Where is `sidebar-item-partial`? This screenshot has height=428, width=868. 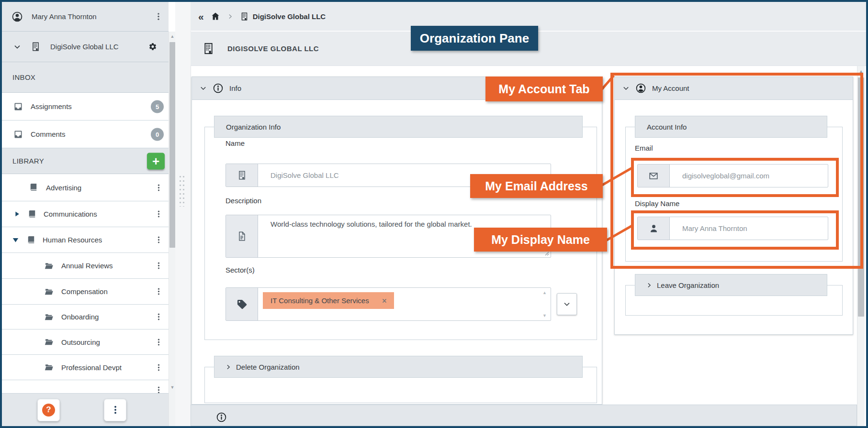 sidebar-item-partial is located at coordinates (85, 387).